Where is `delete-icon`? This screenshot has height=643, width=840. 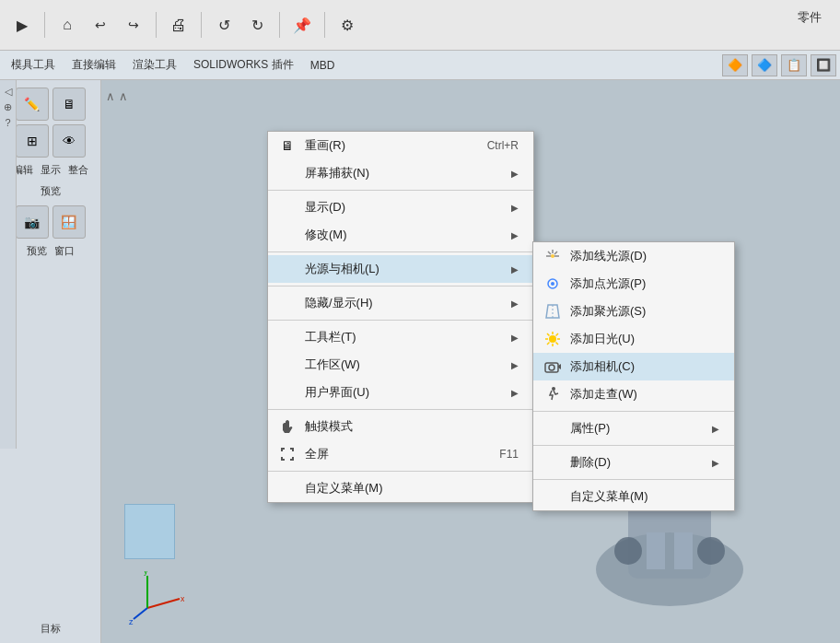 delete-icon is located at coordinates (553, 462).